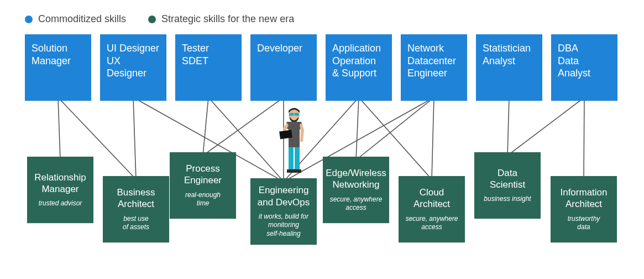 The height and width of the screenshot is (279, 644). What do you see at coordinates (75, 19) in the screenshot?
I see `legend-item-commoditized: Commoditized skills` at bounding box center [75, 19].